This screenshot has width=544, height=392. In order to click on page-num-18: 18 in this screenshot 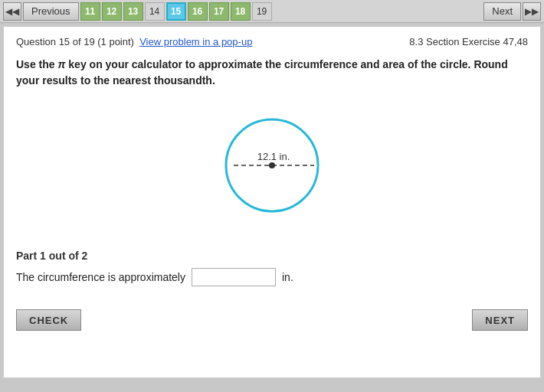, I will do `click(241, 11)`.